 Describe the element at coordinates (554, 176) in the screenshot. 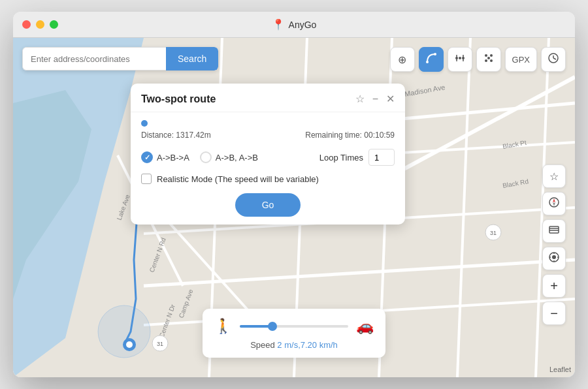

I see `star-sidebar-icon: ☆` at that location.